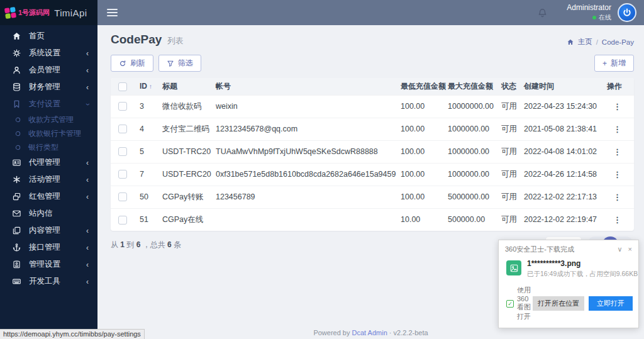  What do you see at coordinates (49, 104) in the screenshot?
I see `sidebar-item: 支付设置‹` at bounding box center [49, 104].